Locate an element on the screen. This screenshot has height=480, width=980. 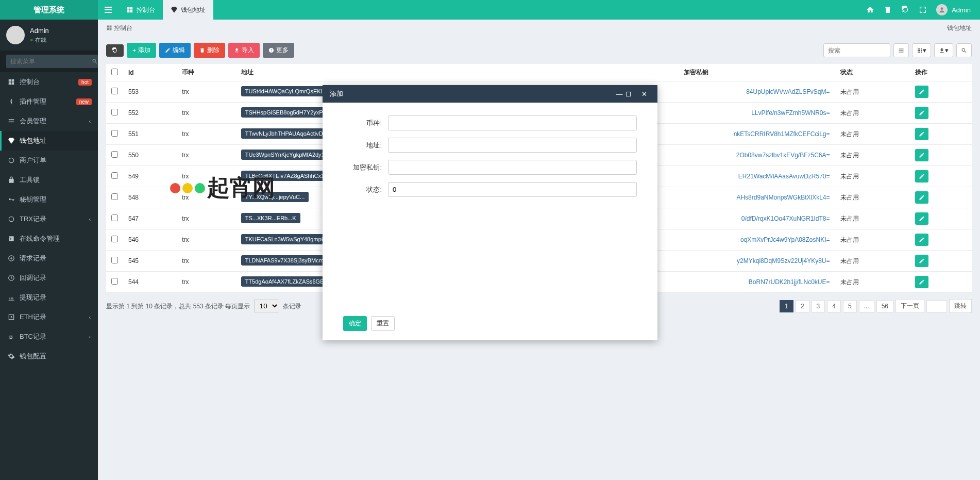
user-menu: Admin is located at coordinates (953, 10).